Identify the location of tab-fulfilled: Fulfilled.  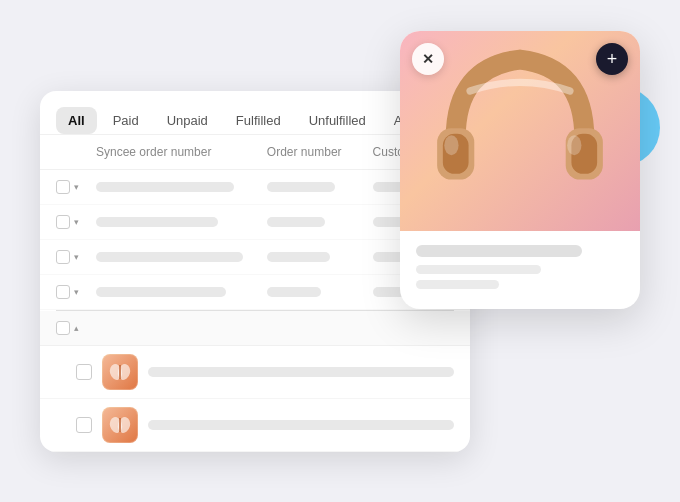
(258, 120).